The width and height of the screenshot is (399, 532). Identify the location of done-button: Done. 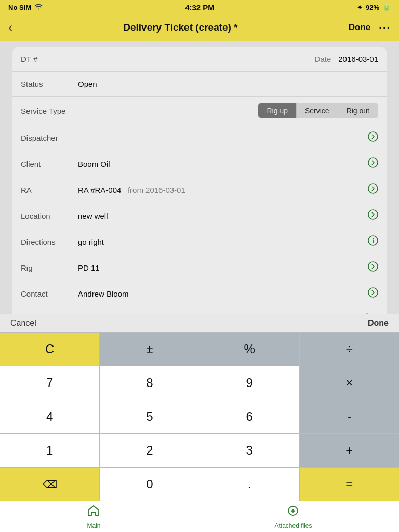
(360, 28).